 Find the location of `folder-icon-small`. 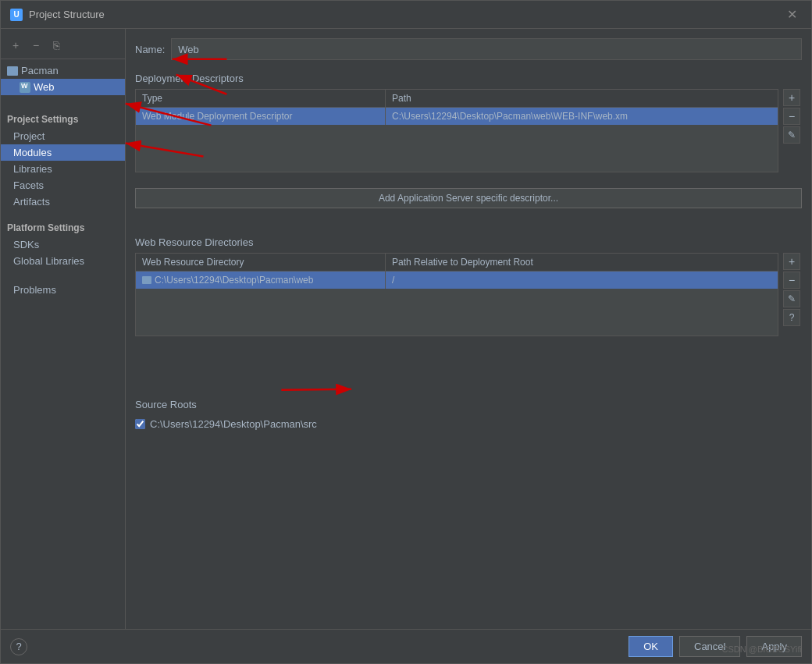

folder-icon-small is located at coordinates (147, 280).